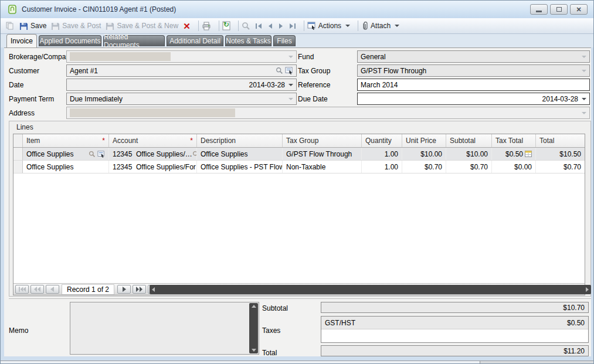 Image resolution: width=594 pixels, height=364 pixels. What do you see at coordinates (469, 141) in the screenshot?
I see `column-header-subtotal: Subtotal` at bounding box center [469, 141].